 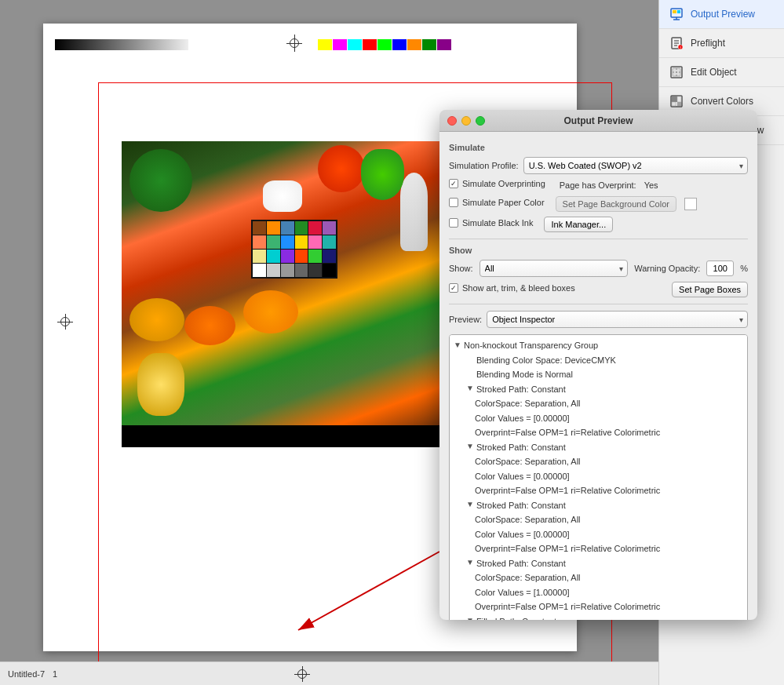 What do you see at coordinates (554, 268) in the screenshot?
I see `show-select-wrapper: All` at bounding box center [554, 268].